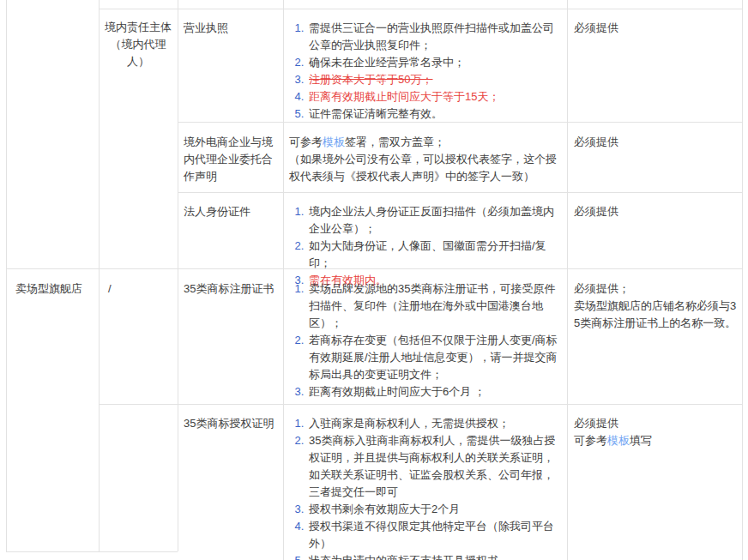 The width and height of the screenshot is (748, 560). Describe the element at coordinates (425, 71) in the screenshot. I see `requirement-list: 需提供三证合一的营业执照原件扫描件或加盖公司公章的营业执照复印件； 确保未在企业…` at that location.